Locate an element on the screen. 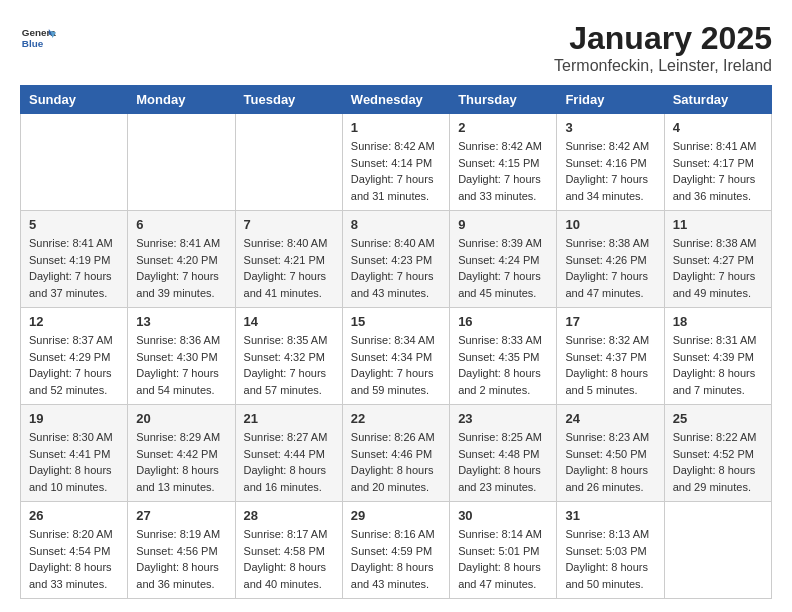 The width and height of the screenshot is (792, 612). calendar-cell: 8Sunrise: 8:40 AM Sunset: 4:23 PM Daylig… is located at coordinates (396, 260).